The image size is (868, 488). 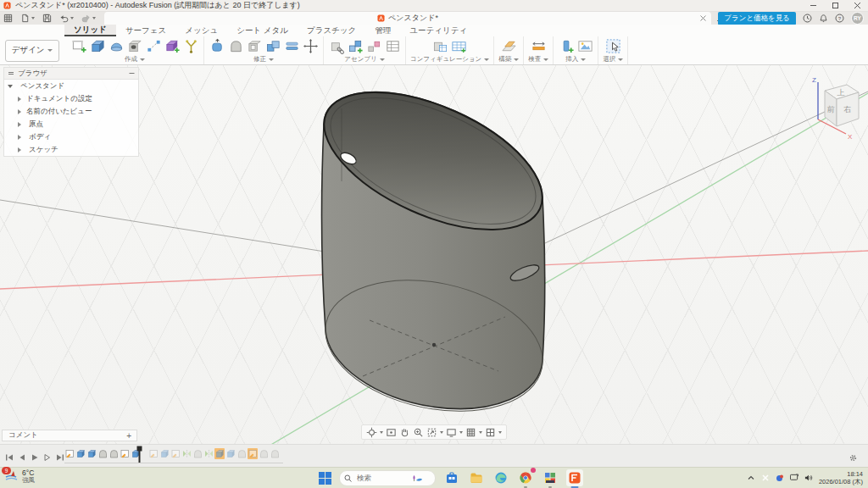 I want to click on minimize-button, so click(x=813, y=5).